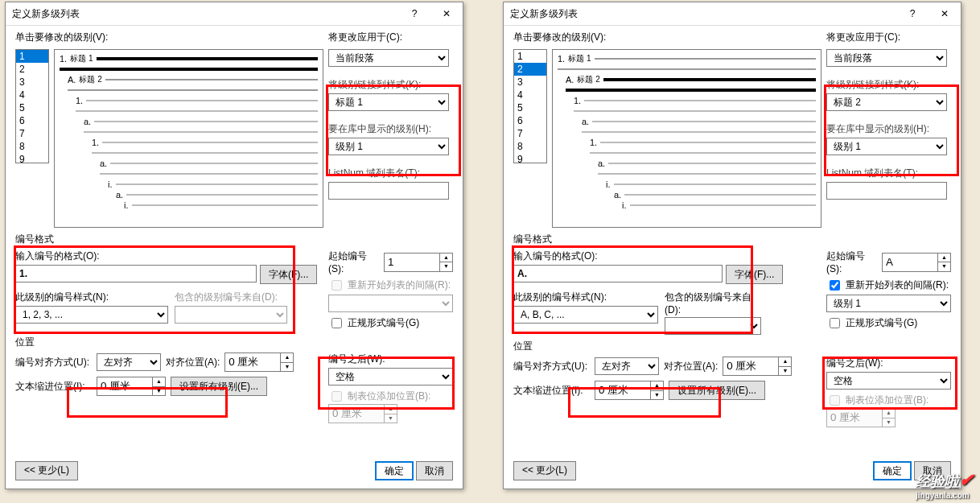  What do you see at coordinates (687, 138) in the screenshot?
I see `preview-box: 1.标题 1 A.标题 2 1. a. 1. a. i. a. i.` at bounding box center [687, 138].